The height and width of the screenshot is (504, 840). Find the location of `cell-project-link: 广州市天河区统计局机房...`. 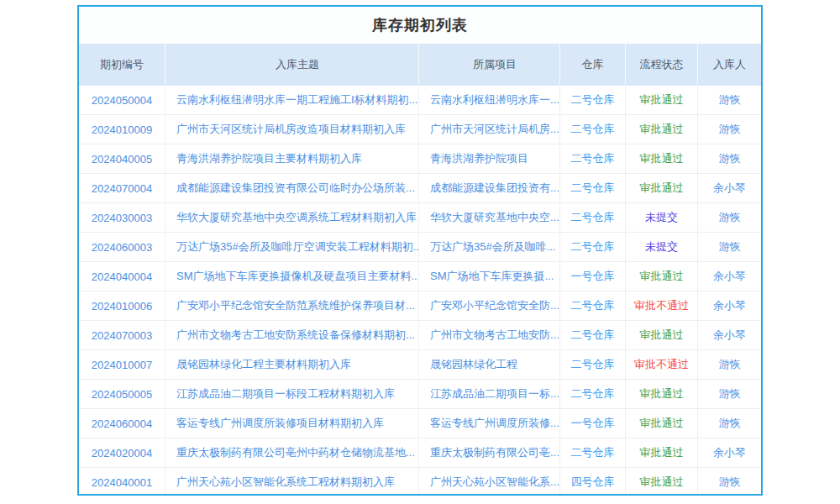

cell-project-link: 广州市天河区统计局机房... is located at coordinates (490, 129).